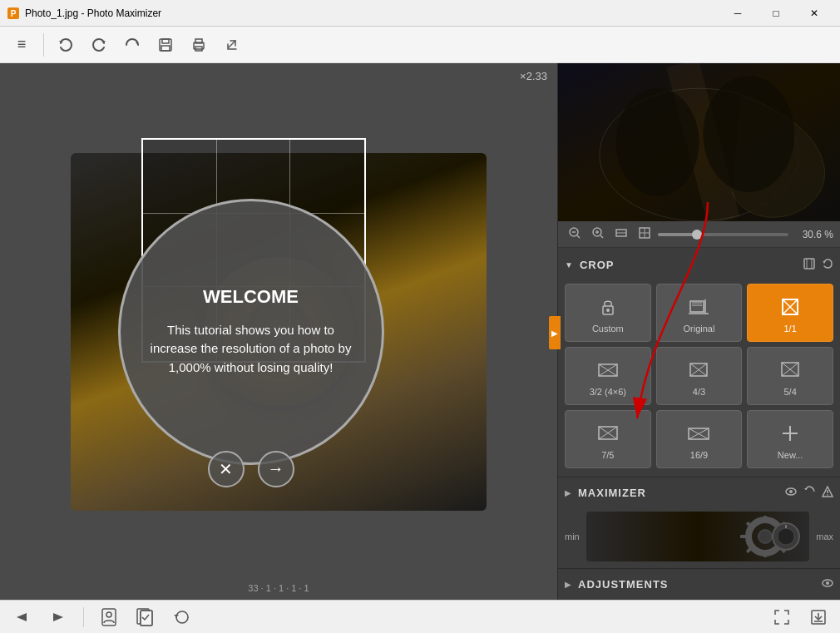  I want to click on ratio169-icon, so click(699, 433).